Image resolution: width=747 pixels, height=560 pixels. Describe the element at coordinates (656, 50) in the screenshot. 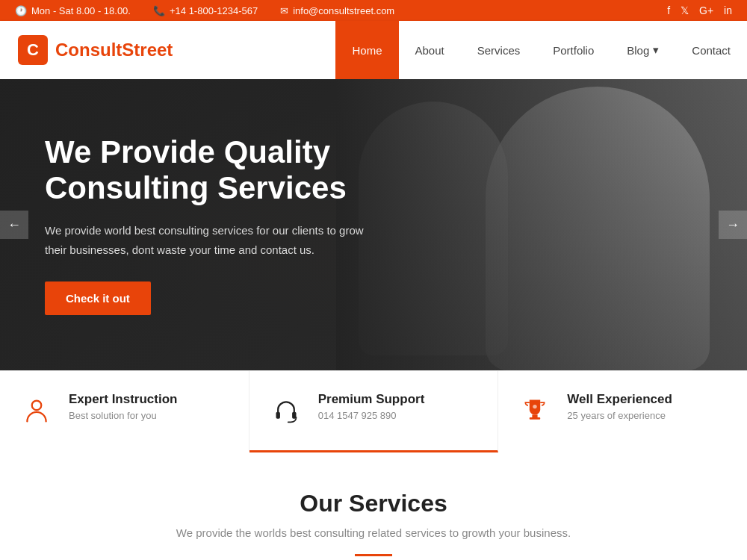

I see `dropdown-arrow-icon: ▾` at that location.